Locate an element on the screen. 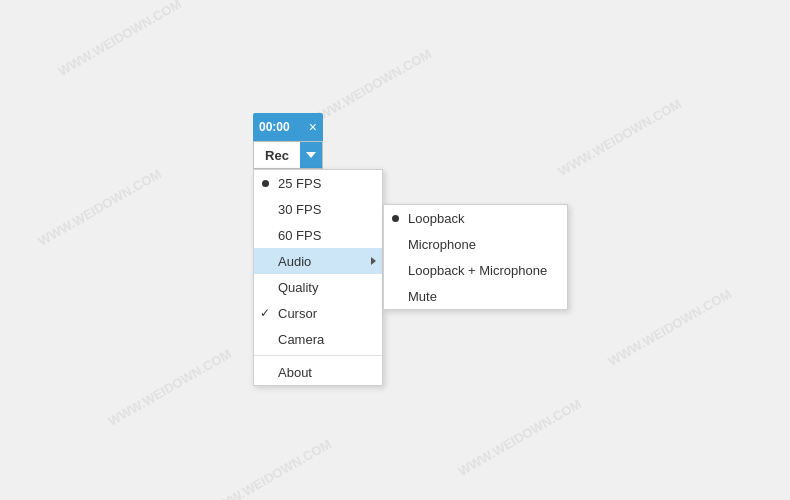  dropdown-toggle-button is located at coordinates (311, 155).